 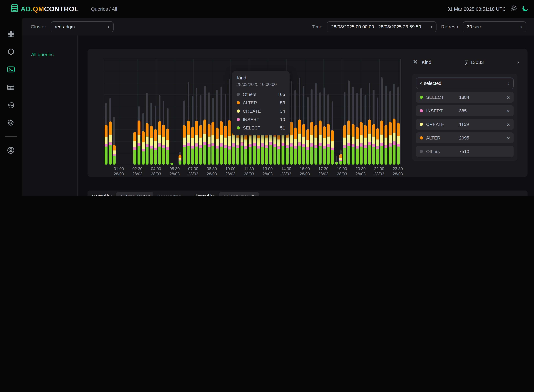 I want to click on time-range-value: 28/03/2025 00:00:00 - 28/03/2025 23:59:5…, so click(x=376, y=27).